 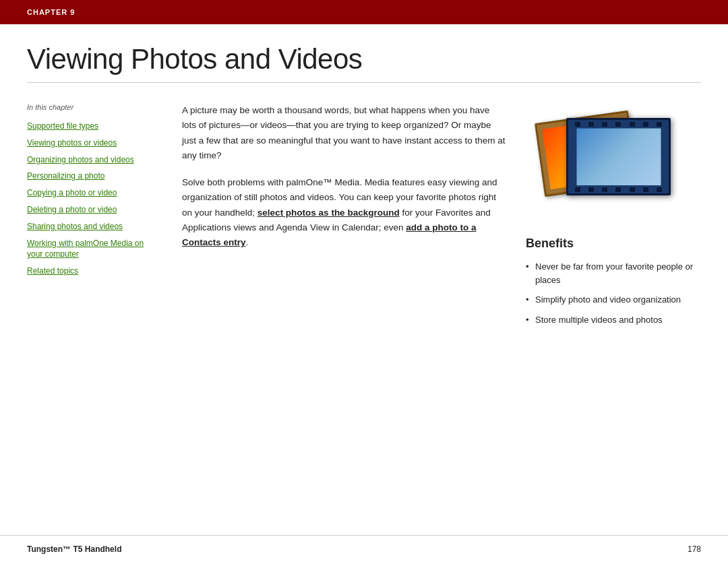 I want to click on film-strip-icon, so click(x=619, y=156).